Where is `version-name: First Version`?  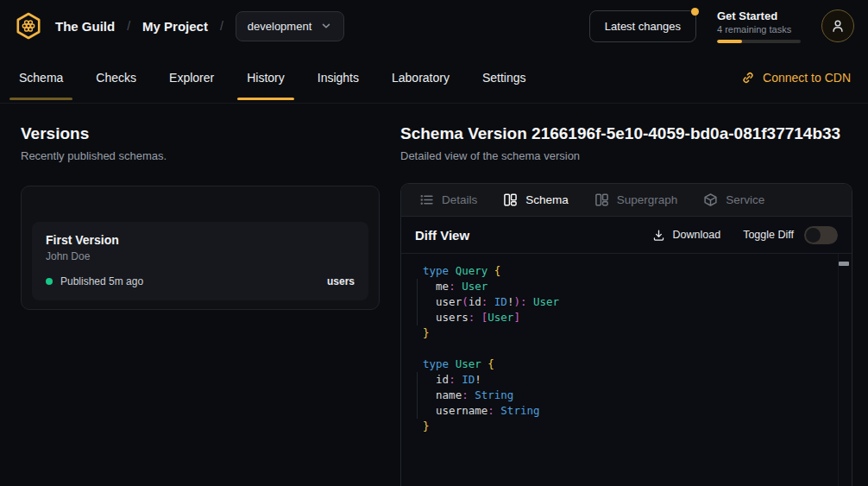
version-name: First Version is located at coordinates (200, 240).